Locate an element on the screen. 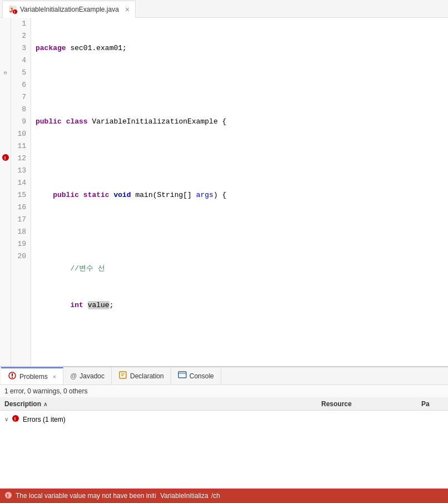 Image resolution: width=448 pixels, height=503 pixels. ln-12: 12 is located at coordinates (21, 159).